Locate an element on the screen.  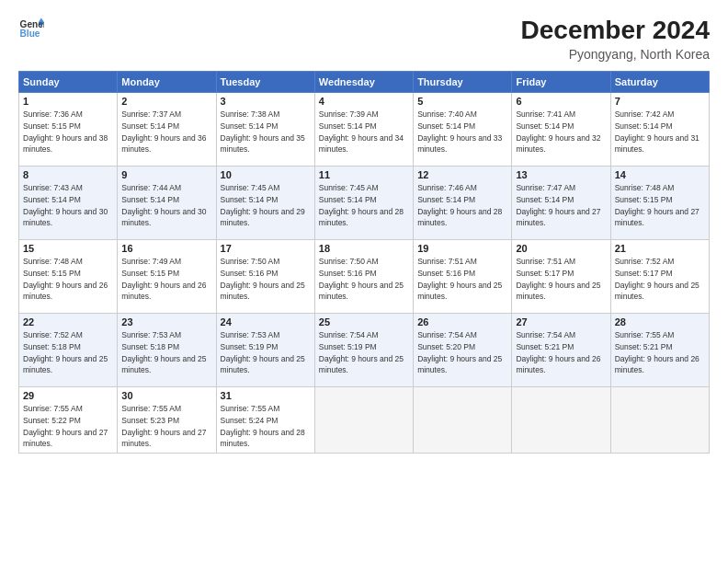
header-saturday: Saturday is located at coordinates (660, 81).